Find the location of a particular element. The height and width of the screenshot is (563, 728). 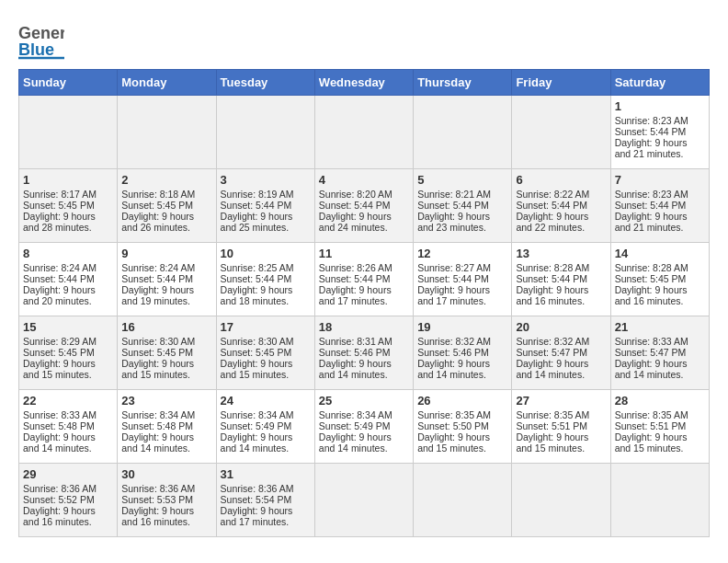

daylight-text: Daylight: 9 hours and 25 minutes. is located at coordinates (257, 222).